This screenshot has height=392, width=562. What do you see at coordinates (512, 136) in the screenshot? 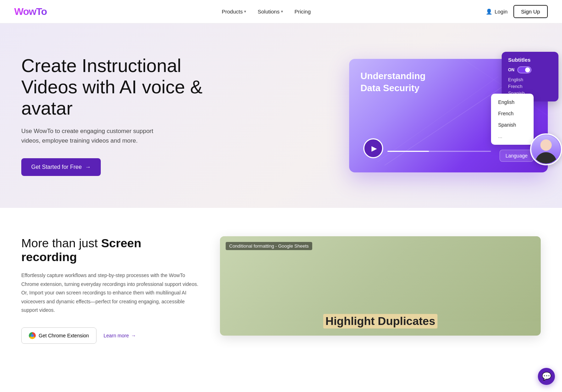
I see `lang-more: ...` at bounding box center [512, 136].